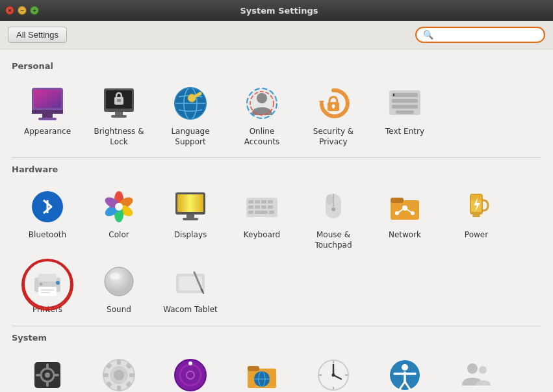 This screenshot has height=392, width=553. I want to click on setting-item-sound: Sound, so click(119, 288).